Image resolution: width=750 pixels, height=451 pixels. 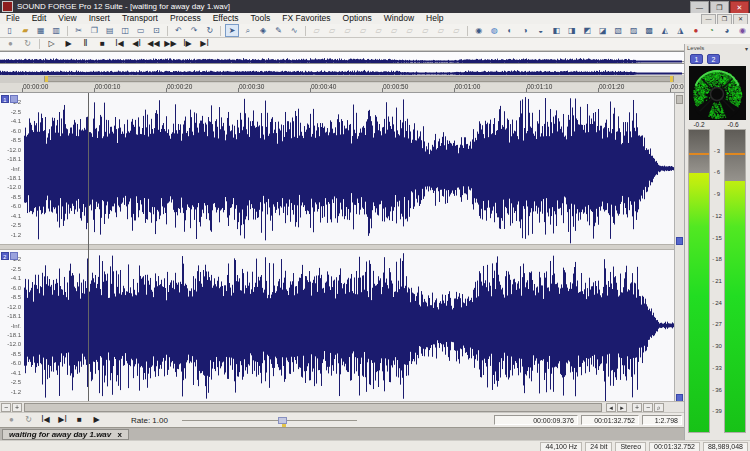 I want to click on channel-1-toggle, so click(x=14, y=99).